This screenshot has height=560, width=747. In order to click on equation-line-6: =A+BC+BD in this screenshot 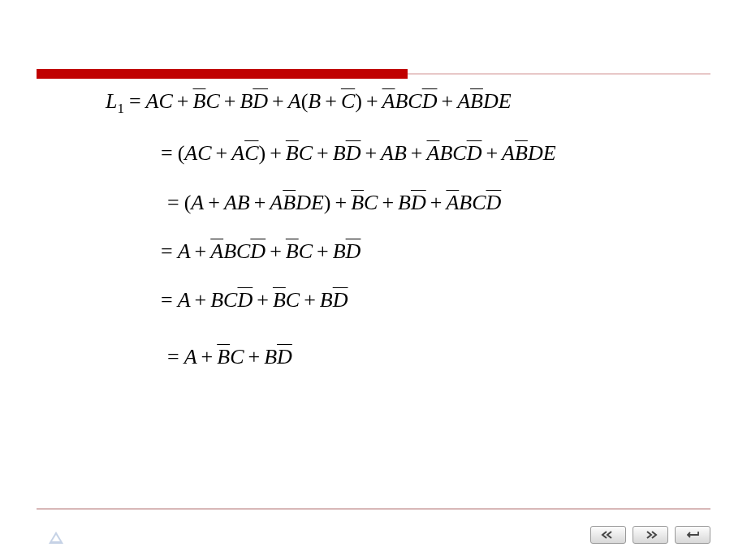, I will do `click(402, 356)`.